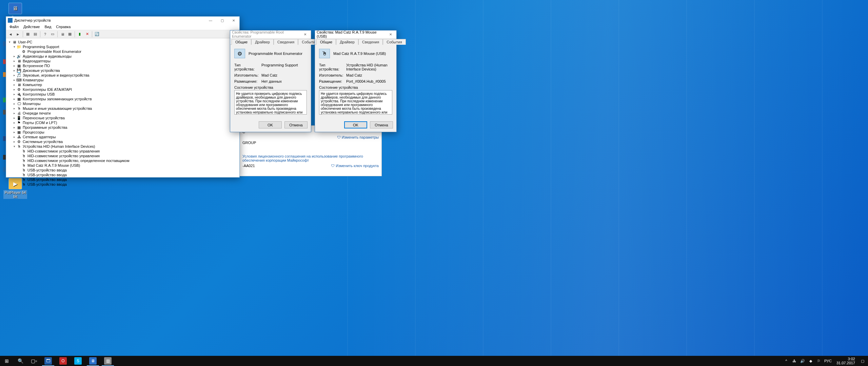 The image size is (868, 366). I want to click on tree-category: ▸🖵Мониторы, so click(123, 104).